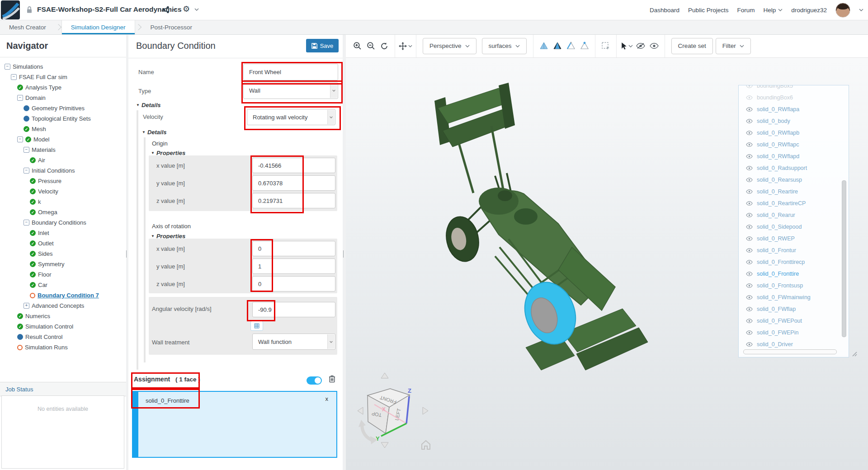 The width and height of the screenshot is (868, 470). I want to click on tree-item: ✓Omega, so click(63, 212).